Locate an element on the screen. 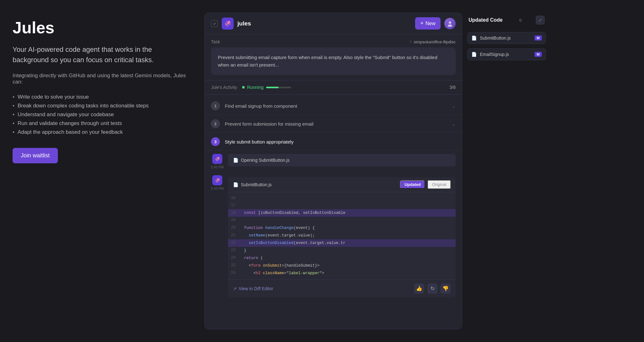 The image size is (644, 342). join-waitlist-button: Join waitlist is located at coordinates (35, 156).